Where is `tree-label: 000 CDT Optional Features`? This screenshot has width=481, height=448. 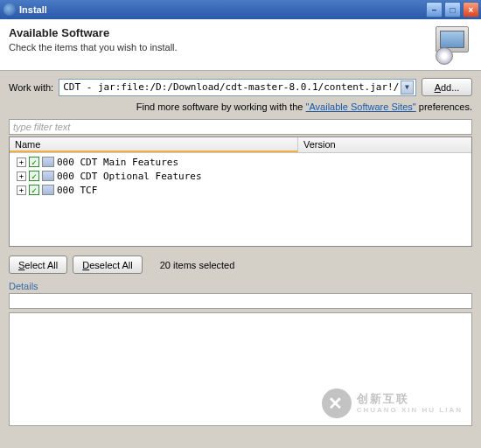
tree-label: 000 CDT Optional Features is located at coordinates (129, 177).